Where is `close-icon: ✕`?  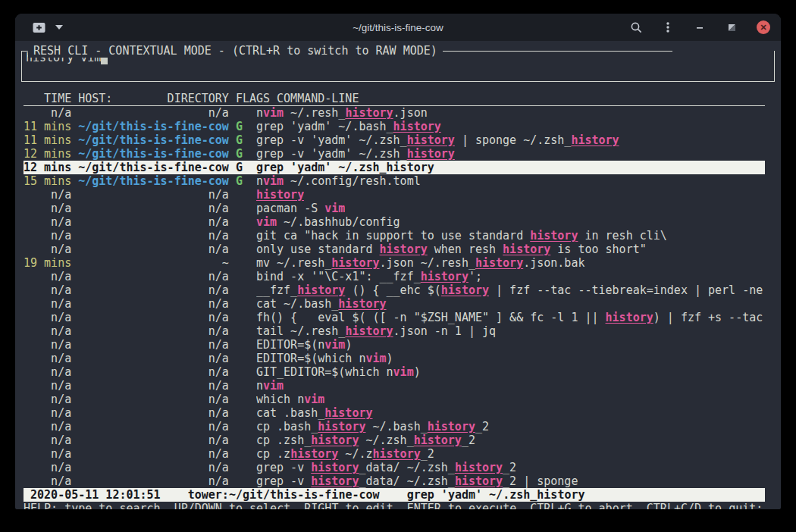 close-icon: ✕ is located at coordinates (763, 27).